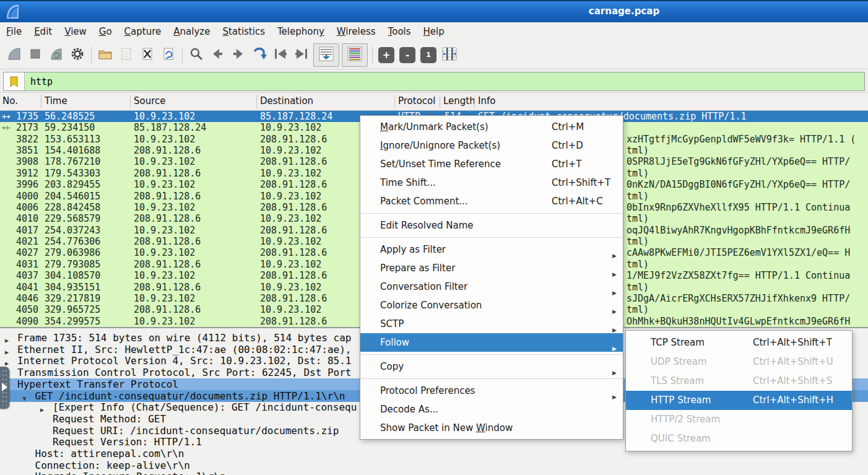 The width and height of the screenshot is (868, 475). What do you see at coordinates (492, 305) in the screenshot?
I see `menu-item-colorize-conversation: Colorize Conversation▶` at bounding box center [492, 305].